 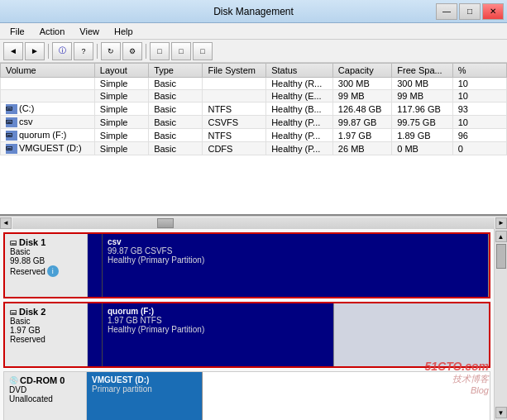 I want to click on cdrom-partition-type: Primary partition, so click(x=144, y=389).